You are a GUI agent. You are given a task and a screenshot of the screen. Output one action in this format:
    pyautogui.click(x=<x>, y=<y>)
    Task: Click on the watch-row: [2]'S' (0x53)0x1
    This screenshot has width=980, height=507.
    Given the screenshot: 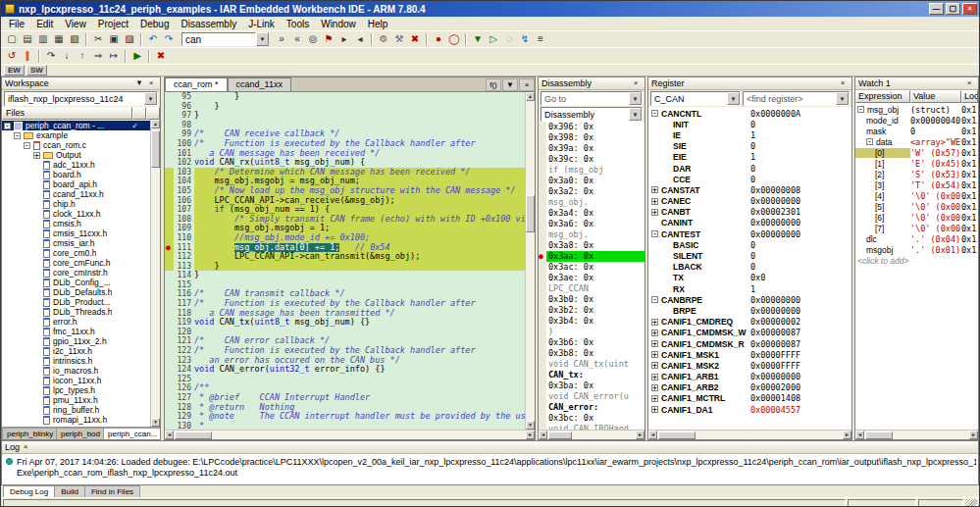 What is the action you would take?
    pyautogui.click(x=916, y=175)
    